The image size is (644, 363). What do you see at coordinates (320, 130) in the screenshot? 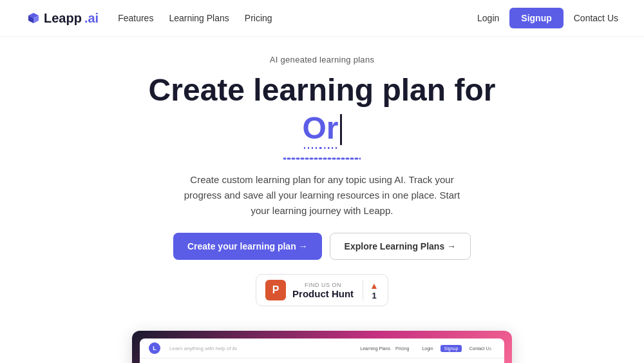
I see `hero-animated-word: Or` at bounding box center [320, 130].